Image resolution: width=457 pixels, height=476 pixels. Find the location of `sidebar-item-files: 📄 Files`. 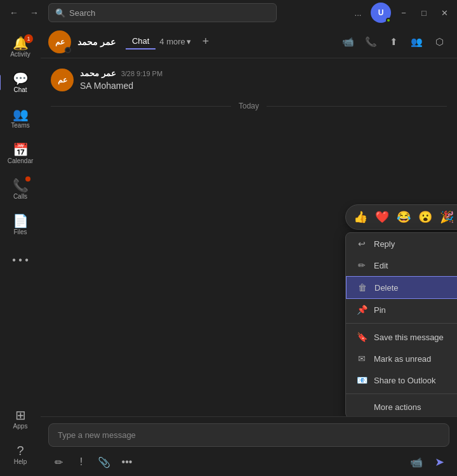

sidebar-item-files: 📄 Files is located at coordinates (20, 225).